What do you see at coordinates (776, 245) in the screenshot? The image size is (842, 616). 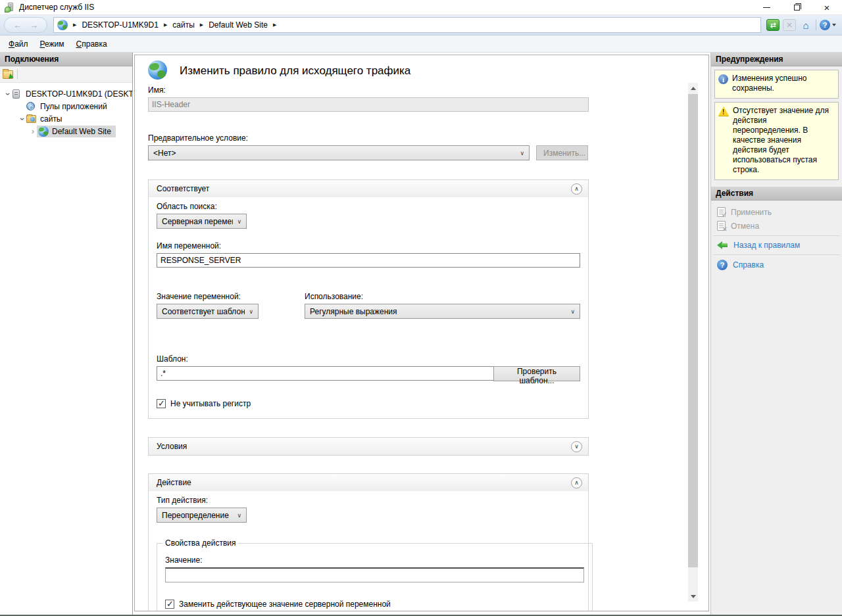 I see `back-to-rules-link: Назад к правилам` at bounding box center [776, 245].